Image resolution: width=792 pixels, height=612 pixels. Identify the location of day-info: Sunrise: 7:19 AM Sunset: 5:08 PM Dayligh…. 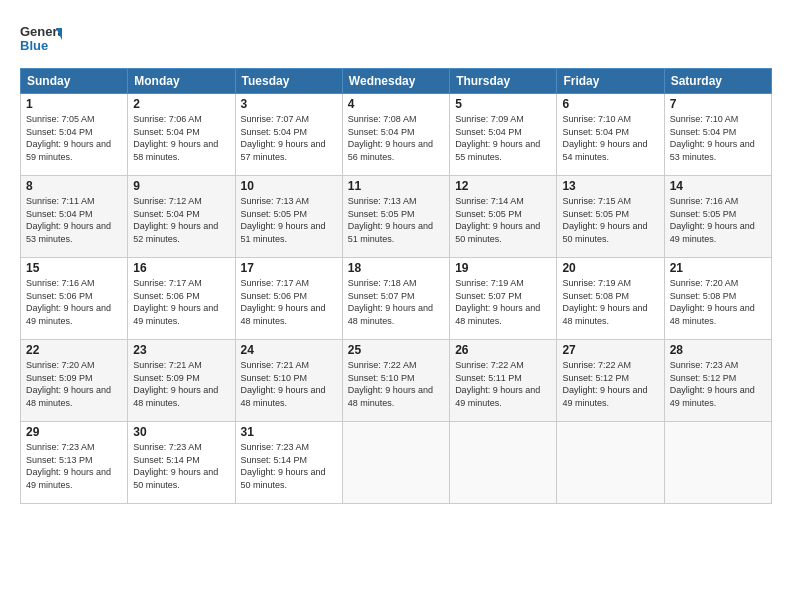
(610, 302).